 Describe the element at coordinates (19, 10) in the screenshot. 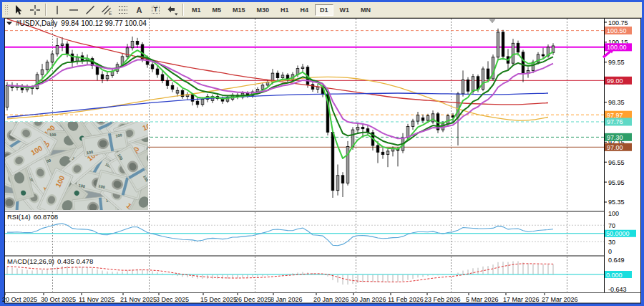

I see `cursor-tool-button` at that location.